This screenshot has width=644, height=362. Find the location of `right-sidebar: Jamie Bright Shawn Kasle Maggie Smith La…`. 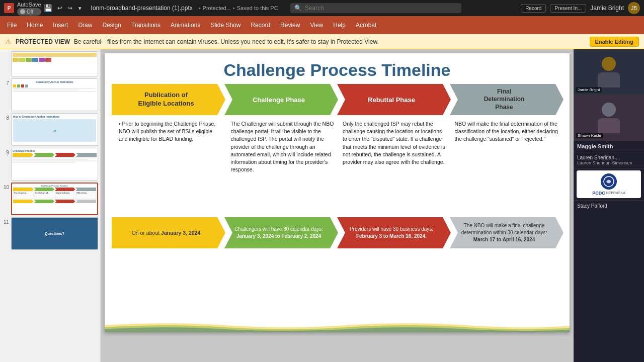

right-sidebar: Jamie Bright Shawn Kasle Maggie Smith La… is located at coordinates (609, 206).